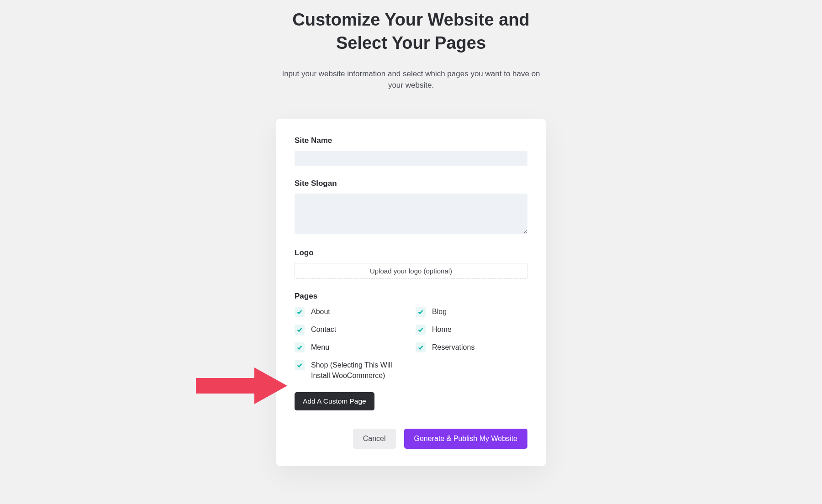  I want to click on page-label: Menu, so click(322, 347).